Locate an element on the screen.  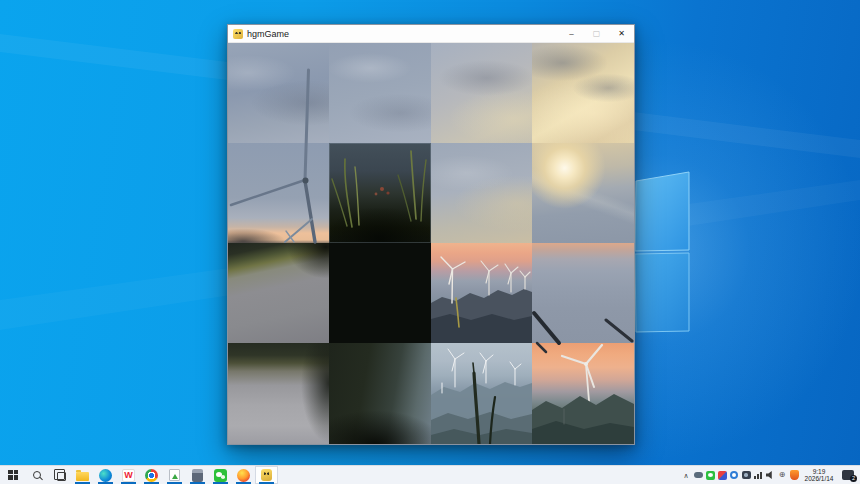
task-view-icon is located at coordinates (62, 476).